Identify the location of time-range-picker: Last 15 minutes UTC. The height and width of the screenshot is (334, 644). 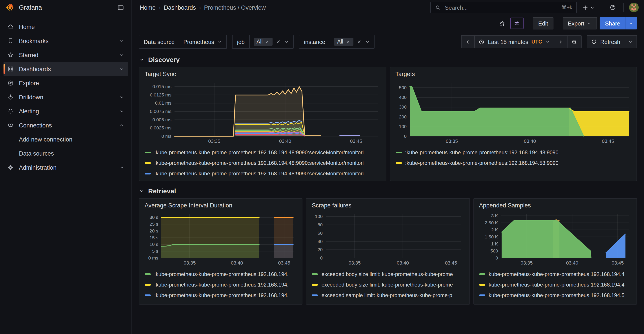
(514, 42).